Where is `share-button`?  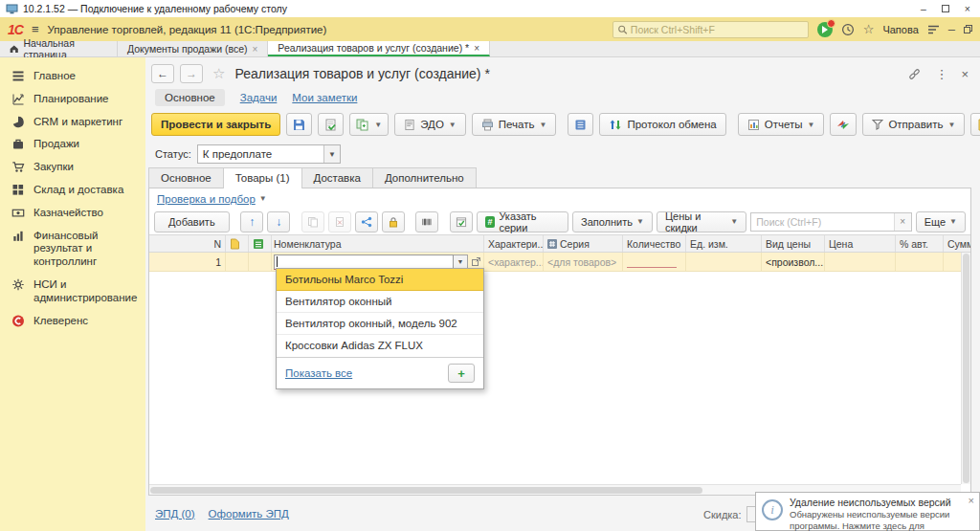 share-button is located at coordinates (367, 222).